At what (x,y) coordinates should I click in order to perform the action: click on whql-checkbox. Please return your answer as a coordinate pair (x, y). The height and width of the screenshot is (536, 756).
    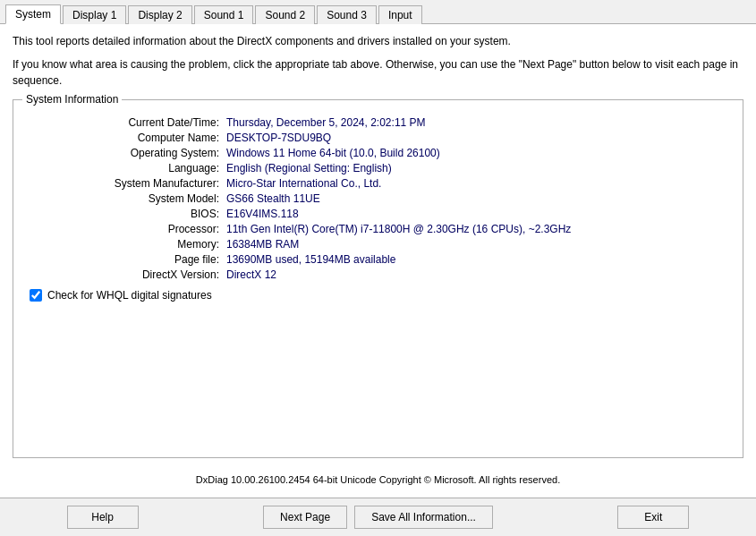
    Looking at the image, I should click on (36, 295).